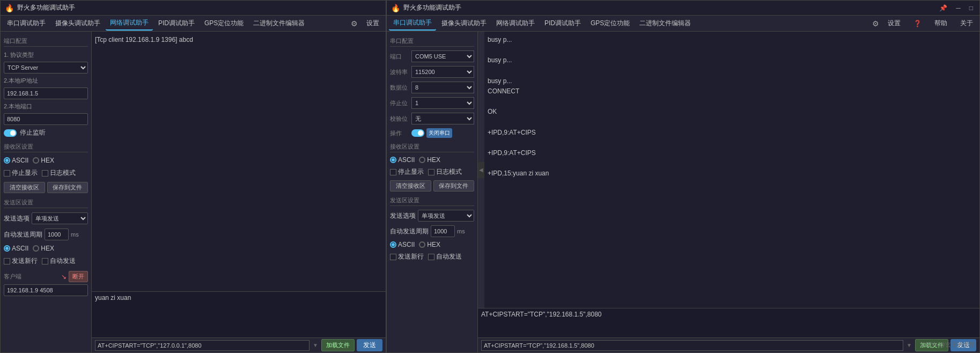 This screenshot has height=353, width=980. What do you see at coordinates (432, 216) in the screenshot?
I see `right-send-options-row: 发送选项 单项发送` at bounding box center [432, 216].